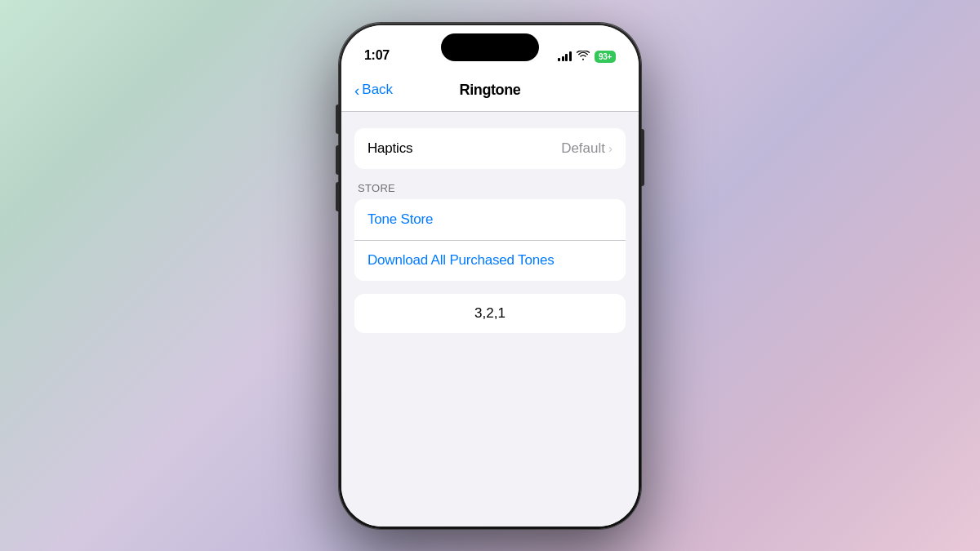 The image size is (980, 551). What do you see at coordinates (586, 57) in the screenshot?
I see `status-icons: 93+` at bounding box center [586, 57].